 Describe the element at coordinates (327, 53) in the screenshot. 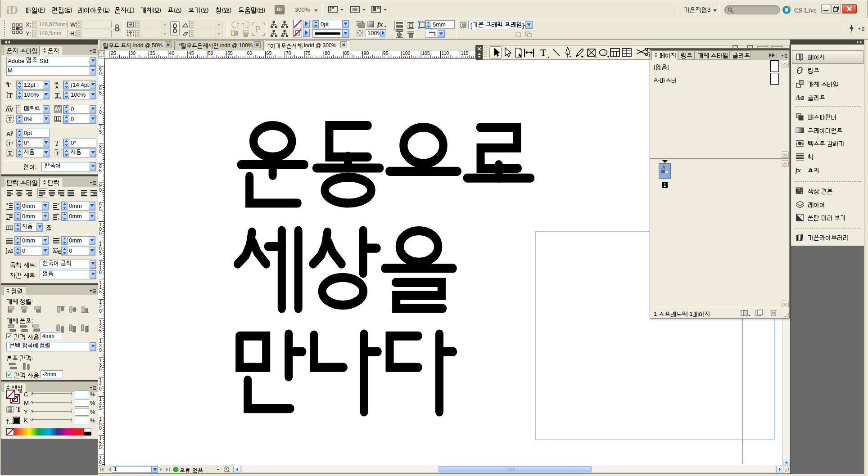

I see `svg-text: 80` at that location.